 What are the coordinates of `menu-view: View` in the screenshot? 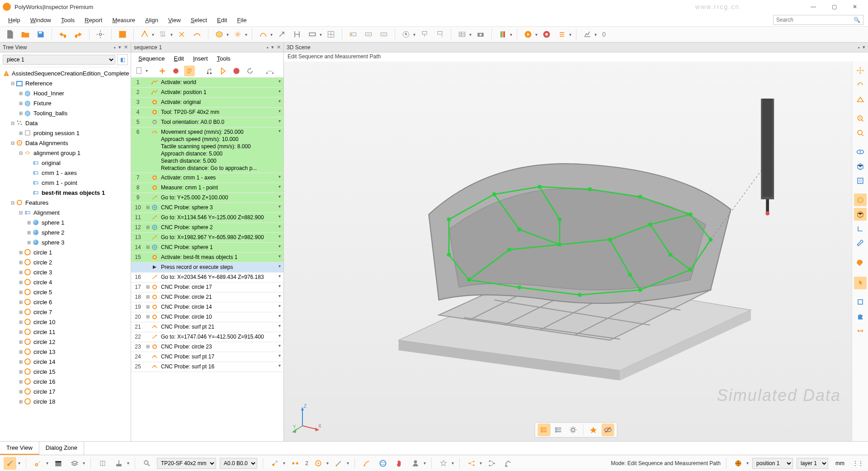 It's located at (175, 20).